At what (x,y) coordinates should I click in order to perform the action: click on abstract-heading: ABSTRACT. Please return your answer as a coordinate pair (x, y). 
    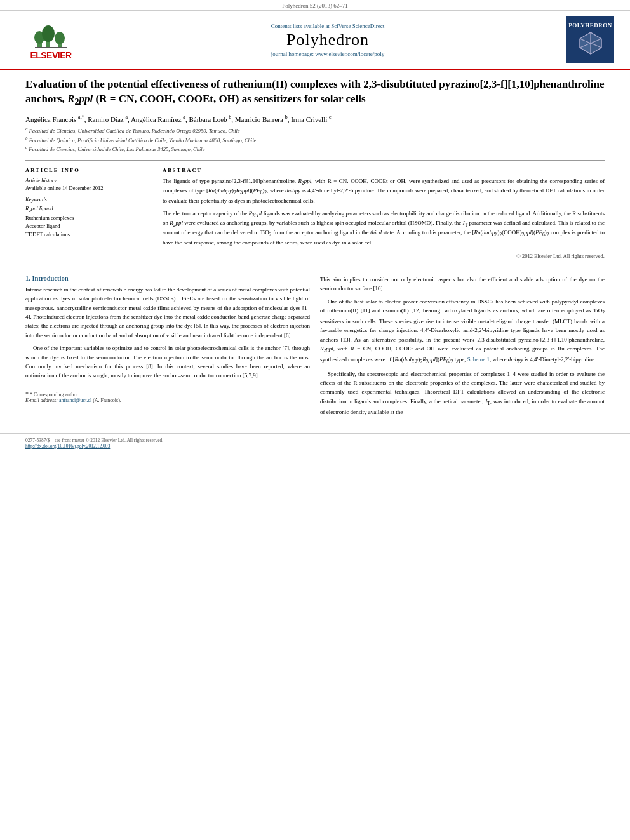
    Looking at the image, I should click on (384, 170).